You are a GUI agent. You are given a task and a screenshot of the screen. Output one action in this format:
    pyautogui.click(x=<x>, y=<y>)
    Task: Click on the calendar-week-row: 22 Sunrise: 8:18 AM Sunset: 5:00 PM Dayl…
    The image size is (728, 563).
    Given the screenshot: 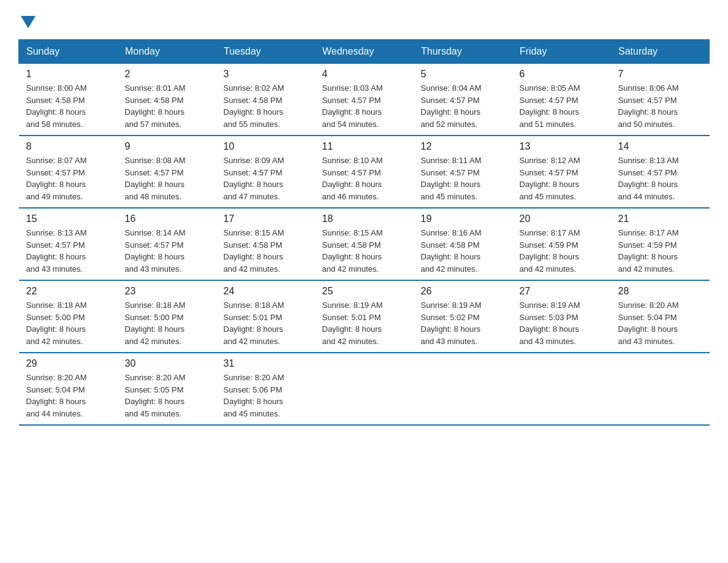 What is the action you would take?
    pyautogui.click(x=364, y=316)
    